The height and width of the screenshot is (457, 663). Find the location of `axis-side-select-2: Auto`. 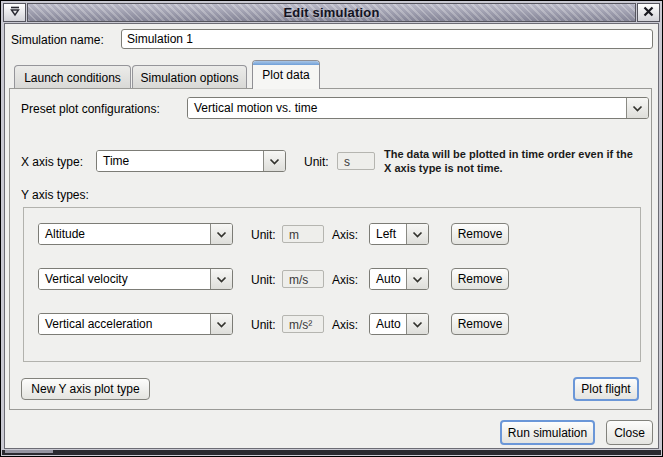

axis-side-select-2: Auto is located at coordinates (399, 279).